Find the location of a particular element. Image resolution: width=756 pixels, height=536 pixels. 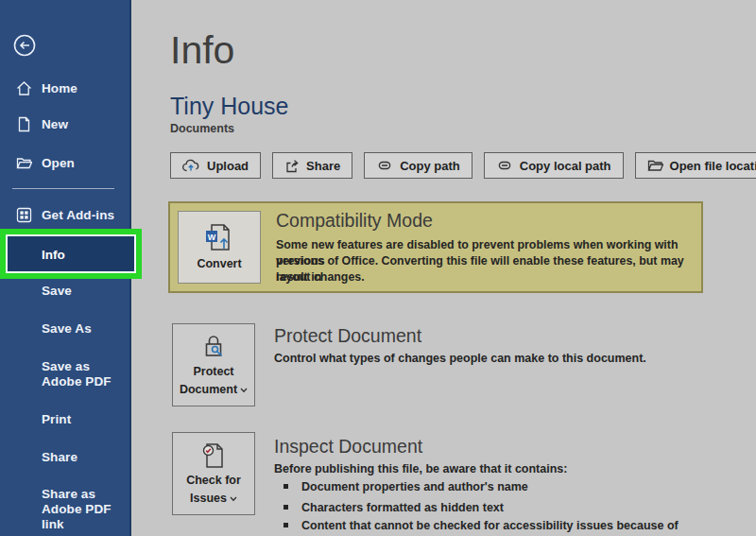

section-intro: Before publishing this file, be aware th… is located at coordinates (421, 469).